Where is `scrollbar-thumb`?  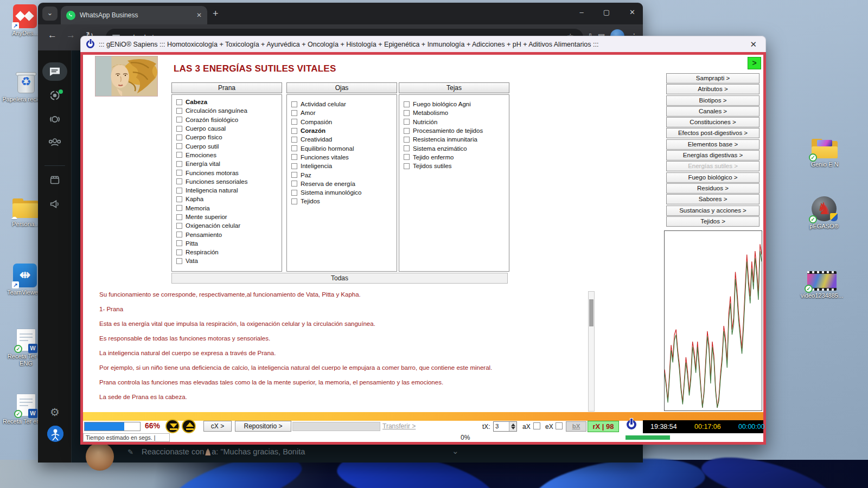
scrollbar-thumb is located at coordinates (591, 313).